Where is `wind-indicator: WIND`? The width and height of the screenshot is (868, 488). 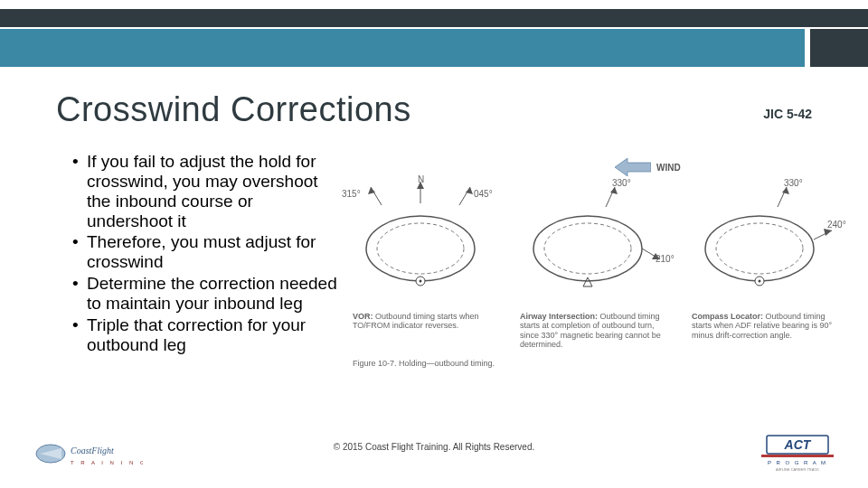
wind-indicator: WIND is located at coordinates (647, 167).